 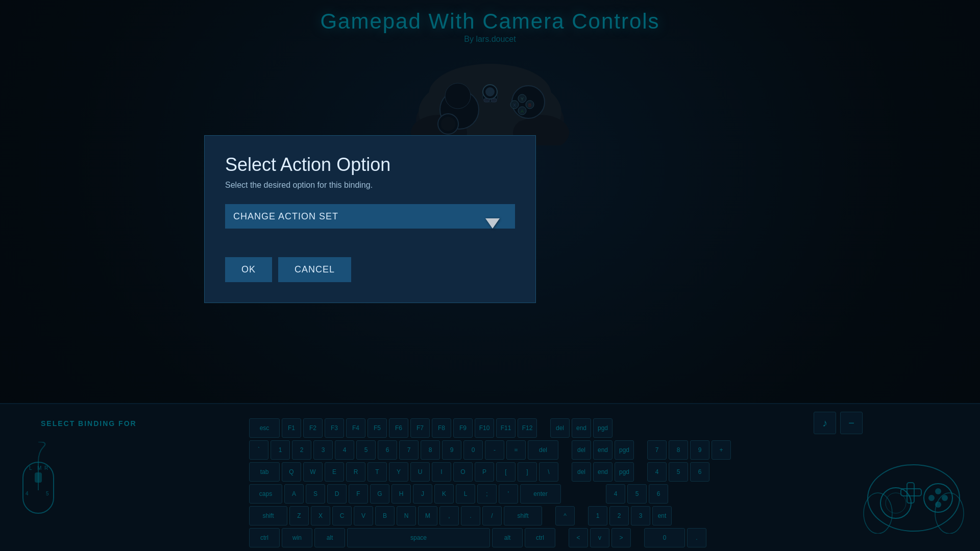 What do you see at coordinates (314, 269) in the screenshot?
I see `cancel-button: CANCEL` at bounding box center [314, 269].